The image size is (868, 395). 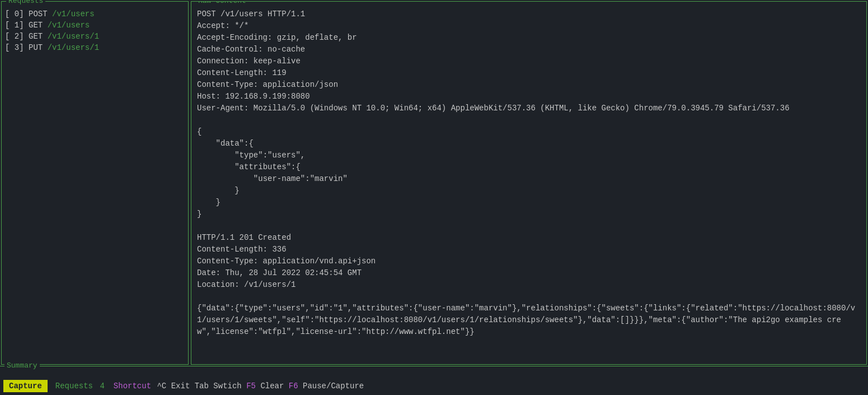 I want to click on request-item-3: [ 3] PUT /v1/users/1, so click(x=95, y=48).